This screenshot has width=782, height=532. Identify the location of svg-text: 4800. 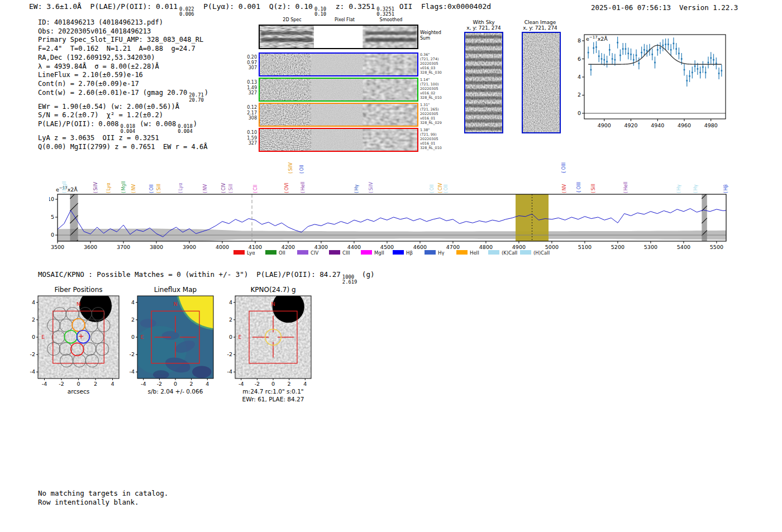
(486, 247).